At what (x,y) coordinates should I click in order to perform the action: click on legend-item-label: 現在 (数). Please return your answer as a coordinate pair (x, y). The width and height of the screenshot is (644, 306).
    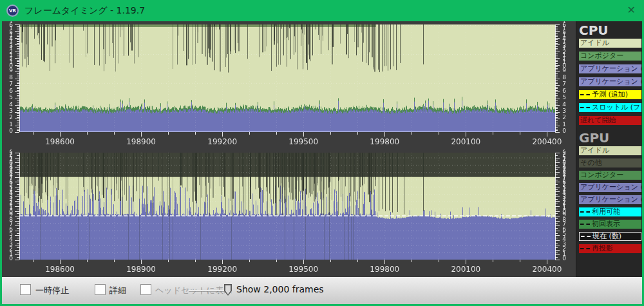
    Looking at the image, I should click on (607, 236).